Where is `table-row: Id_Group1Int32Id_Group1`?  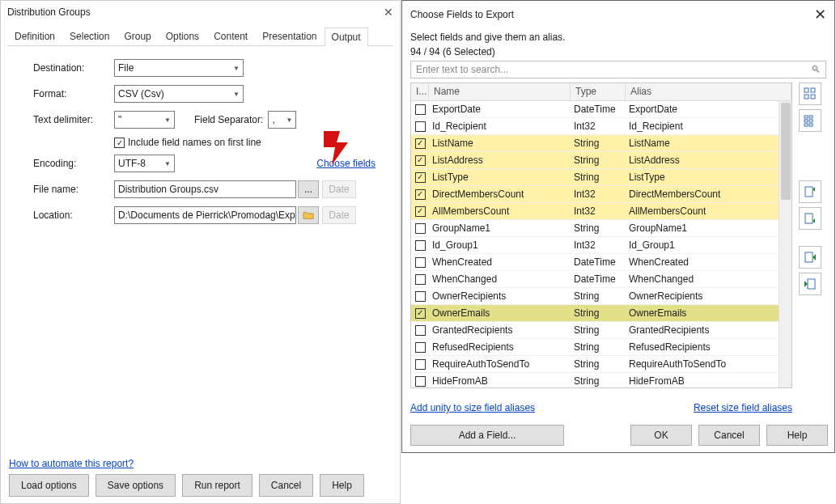
table-row: Id_Group1Int32Id_Group1 is located at coordinates (601, 246).